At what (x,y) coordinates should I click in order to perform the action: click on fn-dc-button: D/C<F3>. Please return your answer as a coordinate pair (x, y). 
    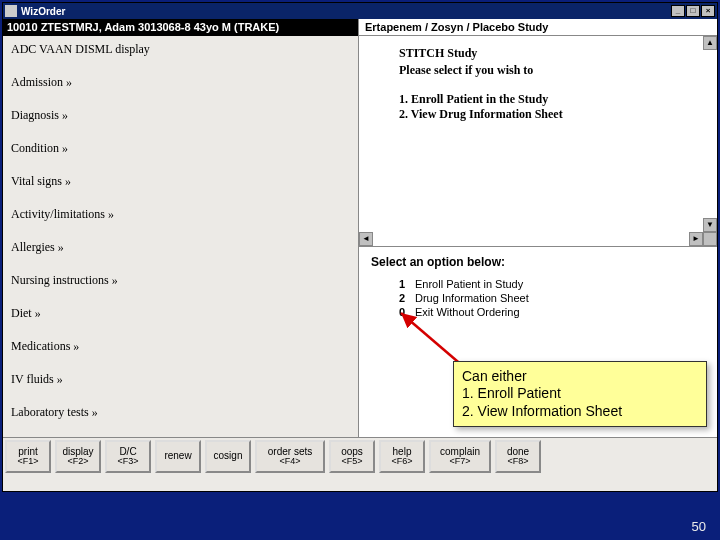
    Looking at the image, I should click on (128, 456).